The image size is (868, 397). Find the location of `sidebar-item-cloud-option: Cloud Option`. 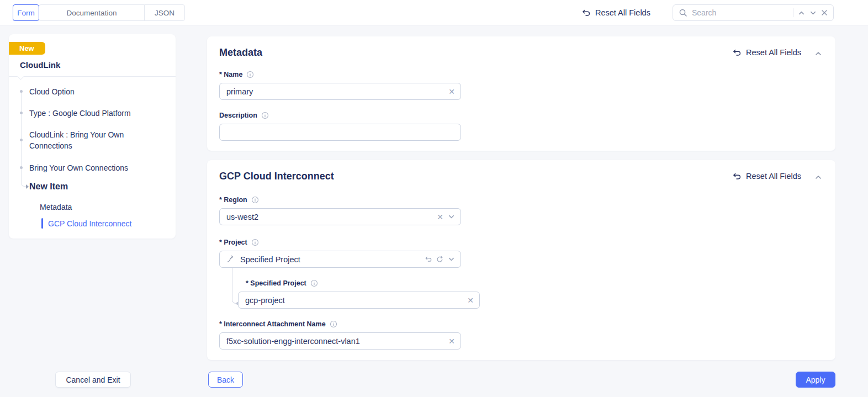

sidebar-item-cloud-option: Cloud Option is located at coordinates (97, 92).